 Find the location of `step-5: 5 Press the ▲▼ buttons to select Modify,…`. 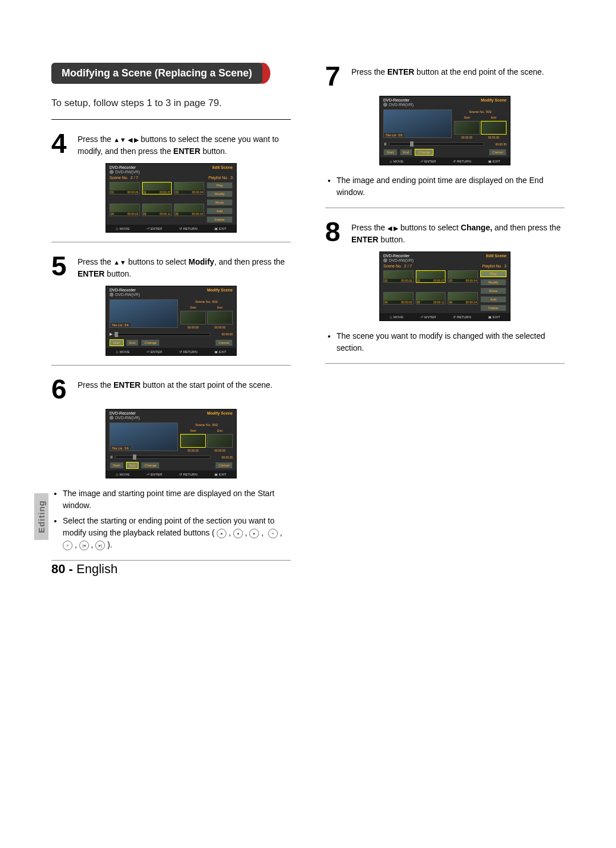

step-5: 5 Press the ▲▼ buttons to select Modify,… is located at coordinates (171, 266).